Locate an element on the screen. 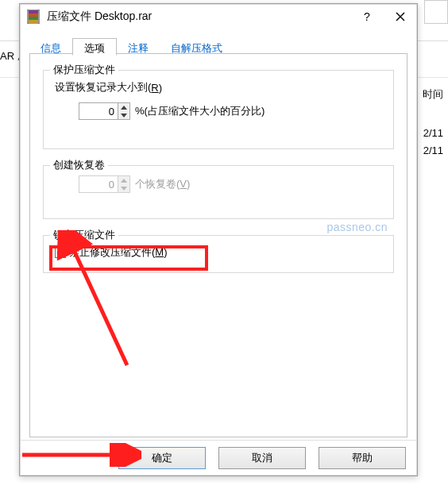 The height and width of the screenshot is (493, 448). help-button: ? is located at coordinates (367, 17).